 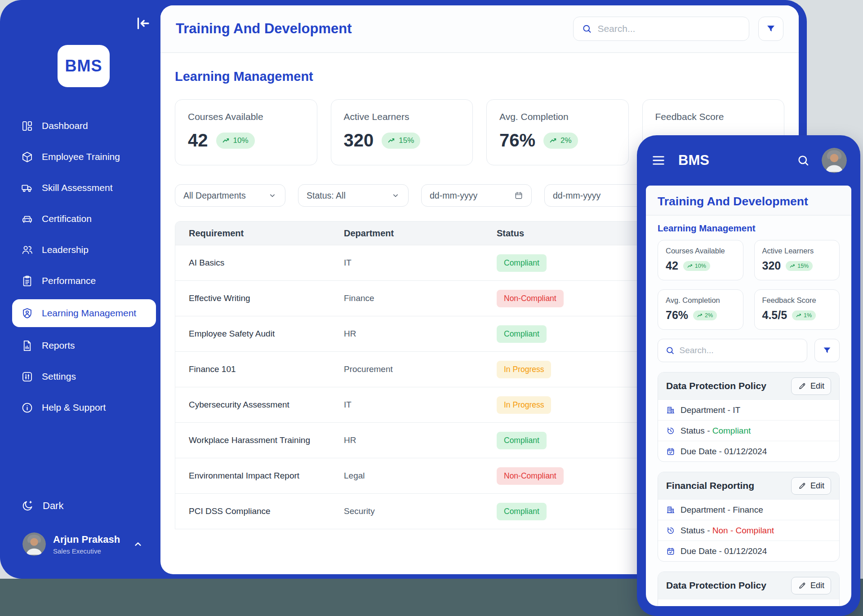 I want to click on brand-logo-text: BMS, so click(x=84, y=66).